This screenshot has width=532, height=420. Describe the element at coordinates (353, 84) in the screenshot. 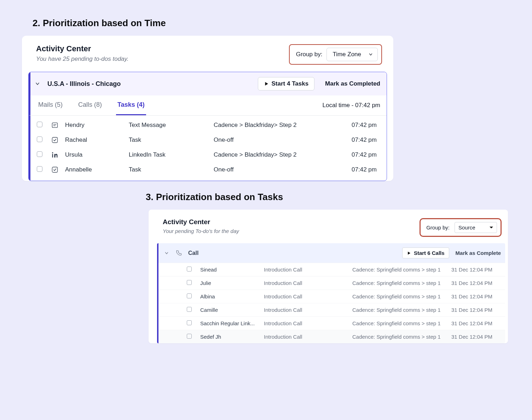

I see `mark-completed-button: Mark as Completed` at that location.